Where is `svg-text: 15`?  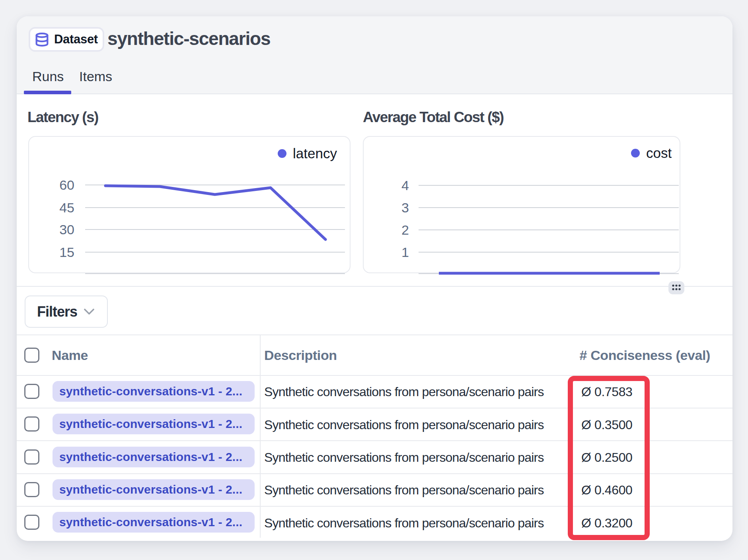
svg-text: 15 is located at coordinates (67, 252).